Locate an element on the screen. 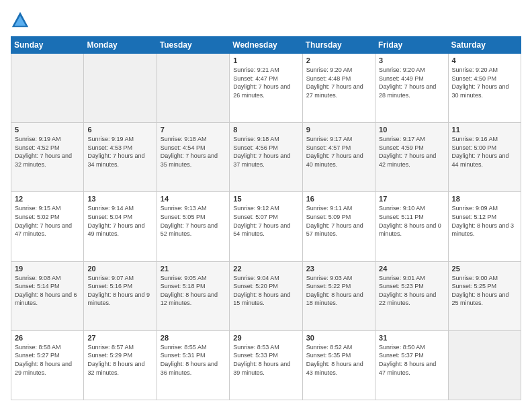 This screenshot has width=532, height=411. calendar-day-cell: 15Sunrise: 9:12 AM Sunset: 5:07 PM Dayli… is located at coordinates (266, 227).